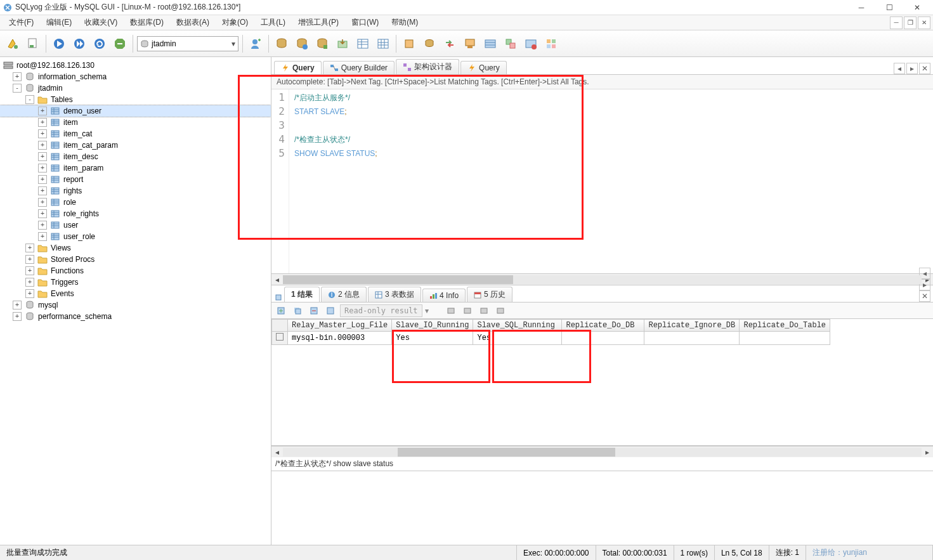 The width and height of the screenshot is (933, 560). What do you see at coordinates (136, 65) in the screenshot?
I see `tree-root: root@192.168.126.130` at bounding box center [136, 65].